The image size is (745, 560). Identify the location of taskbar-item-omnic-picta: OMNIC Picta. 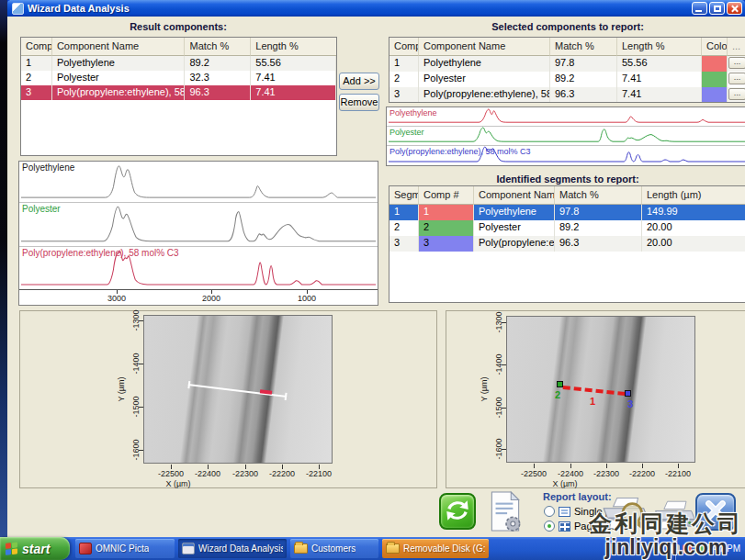
(125, 549).